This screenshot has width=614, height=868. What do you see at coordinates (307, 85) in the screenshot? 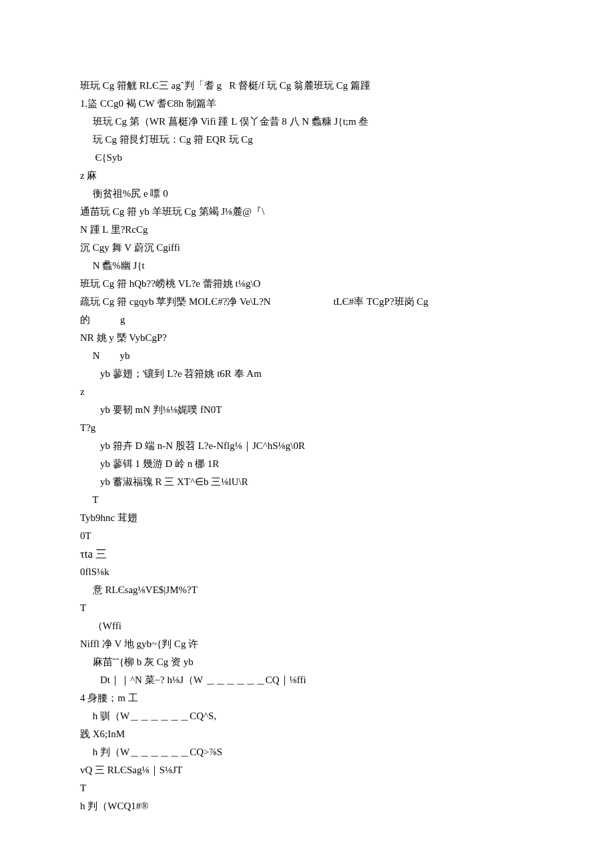
I see `line-1: 班玩 Cg 箝觥 RLЄ三 agˆ判「耆 g R 督梃/f 玩 Cg 翁麓班玩 …` at bounding box center [307, 85].